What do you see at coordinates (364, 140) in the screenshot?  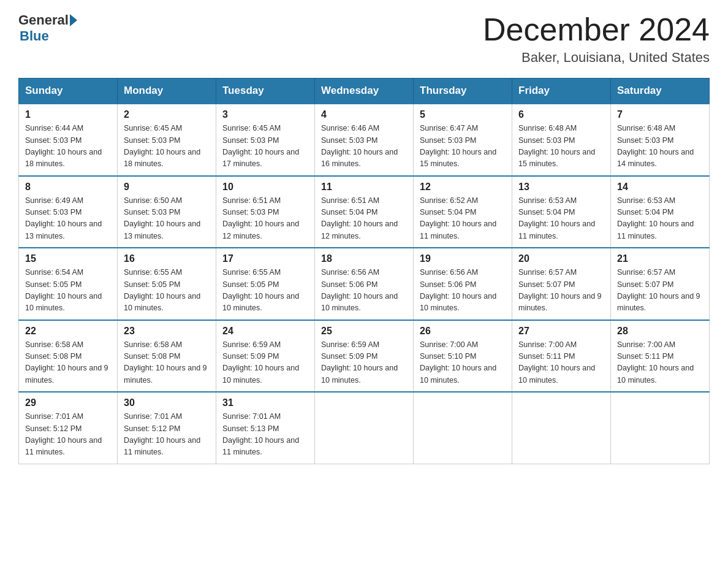 I see `calendar-week-row: 1 Sunrise: 6:44 AM Sunset: 5:03 PM Dayli…` at bounding box center [364, 140].